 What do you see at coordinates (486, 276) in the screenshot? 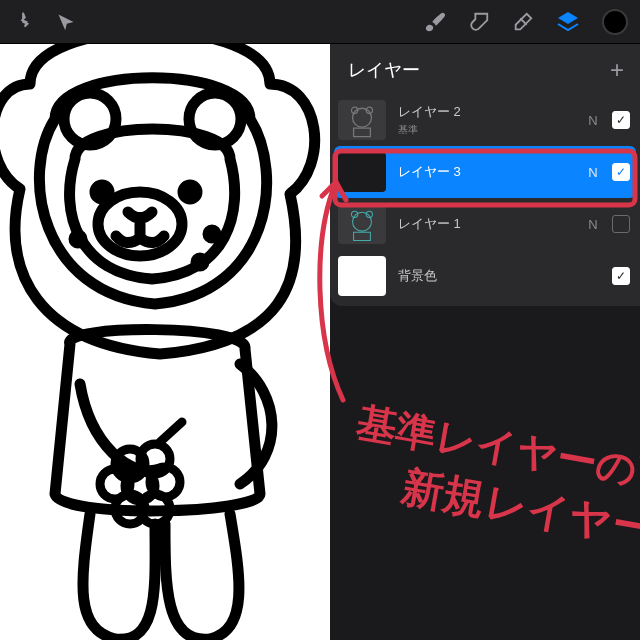
I see `layer-name: 背景色` at bounding box center [486, 276].